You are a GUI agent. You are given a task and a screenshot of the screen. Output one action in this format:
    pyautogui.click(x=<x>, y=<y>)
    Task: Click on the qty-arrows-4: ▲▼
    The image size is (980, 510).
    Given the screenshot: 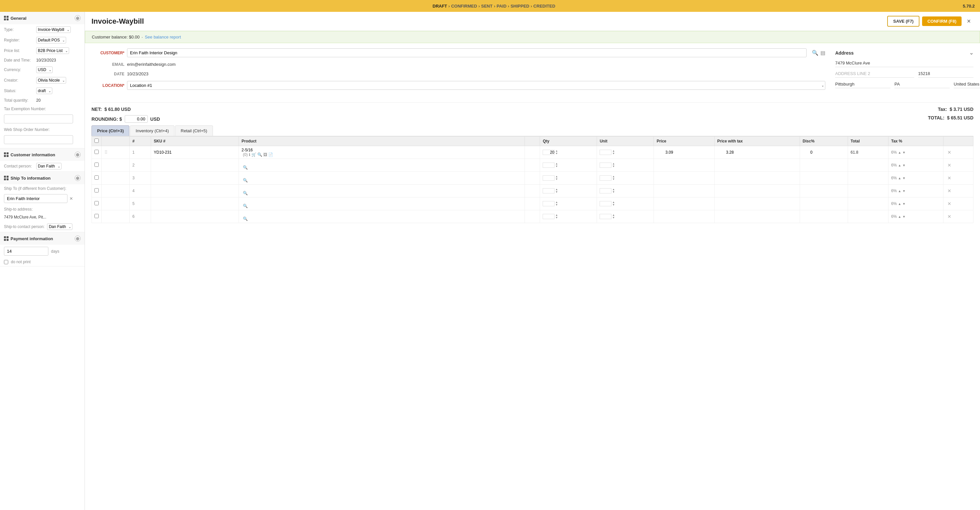 What is the action you would take?
    pyautogui.click(x=556, y=204)
    